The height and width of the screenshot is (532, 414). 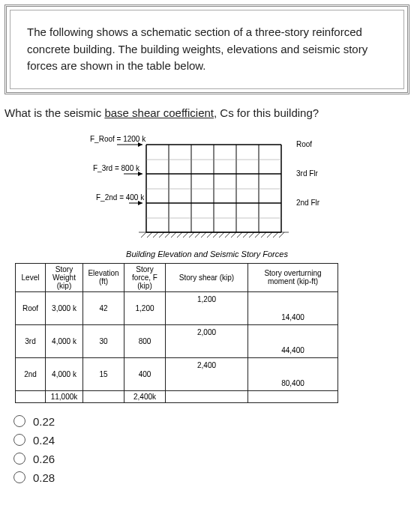 I want to click on table-totals-row: 11,000k 2,400k, so click(x=177, y=396).